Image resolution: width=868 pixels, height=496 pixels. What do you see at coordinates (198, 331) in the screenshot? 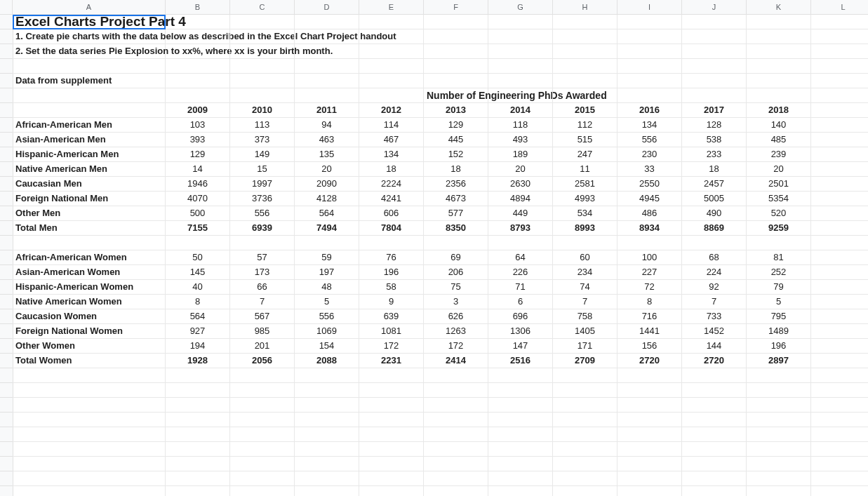
I see `data-cell: 927` at bounding box center [198, 331].